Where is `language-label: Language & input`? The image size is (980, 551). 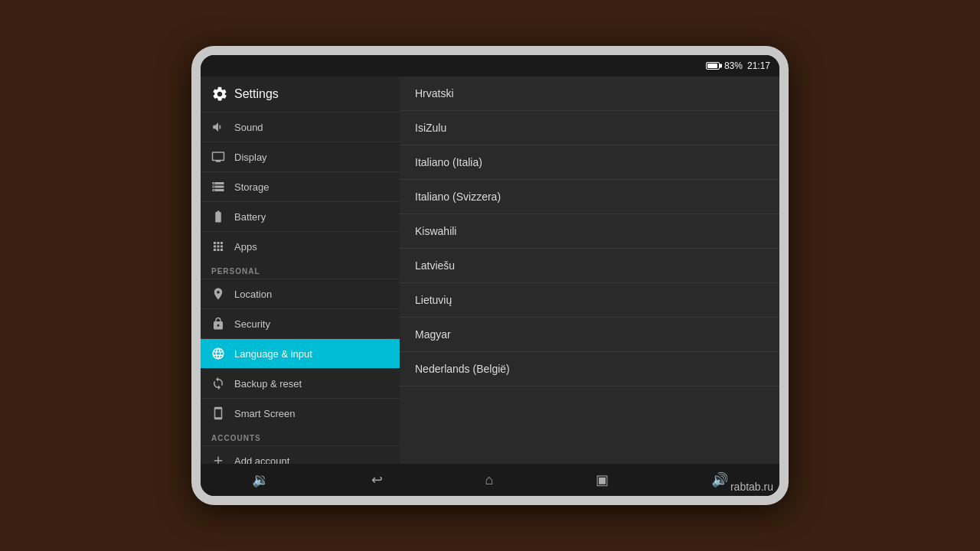
language-label: Language & input is located at coordinates (273, 354).